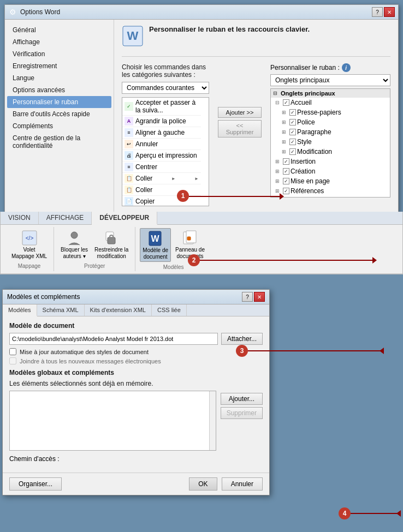  I want to click on dialog-tab-css: CSS liée, so click(169, 310).